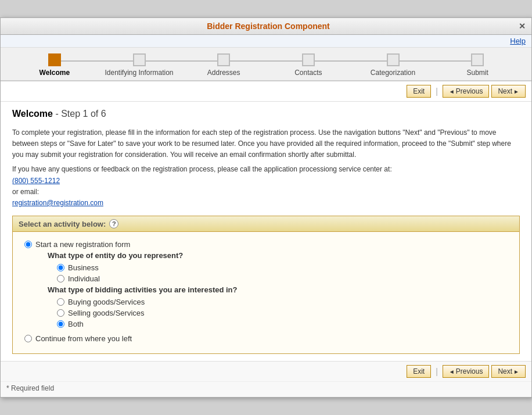  I want to click on bottom-next-label: Next, so click(505, 371).